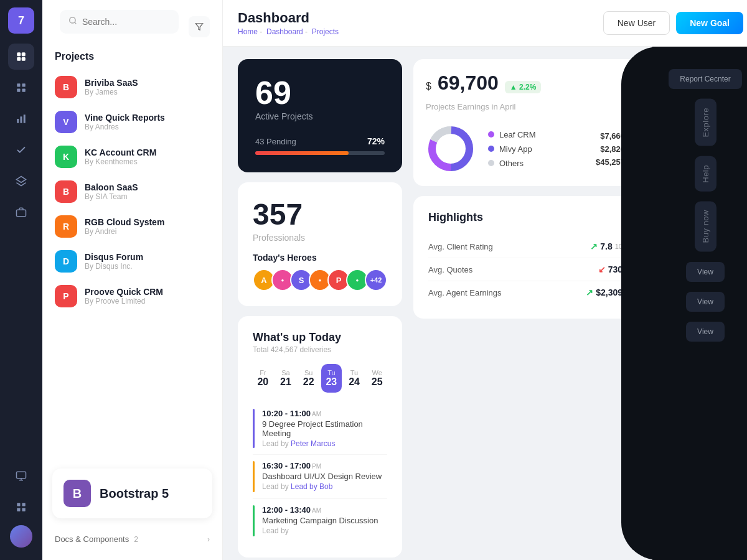  Describe the element at coordinates (525, 258) in the screenshot. I see `highlights-card: Highlights Avg. Client Rating ↗ 7.8 10 A…` at that location.